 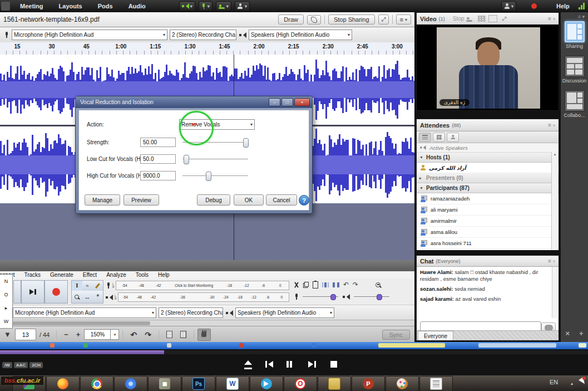 I want to click on maximize-button: □, so click(x=287, y=102).